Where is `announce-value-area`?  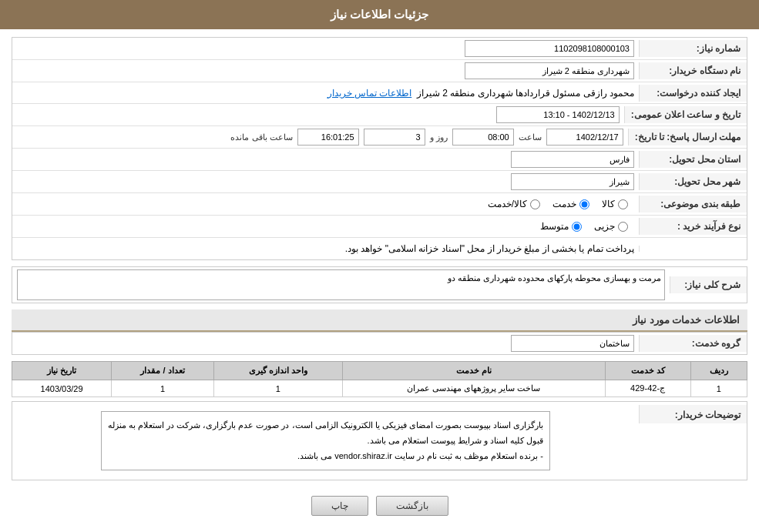 announce-value-area is located at coordinates (318, 115).